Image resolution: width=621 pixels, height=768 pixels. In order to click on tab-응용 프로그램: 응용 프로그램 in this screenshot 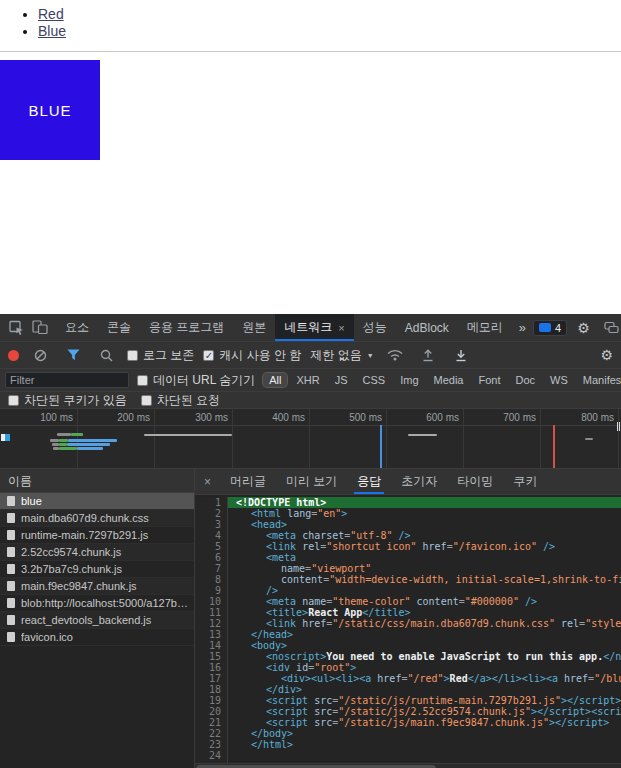, I will do `click(186, 328)`.